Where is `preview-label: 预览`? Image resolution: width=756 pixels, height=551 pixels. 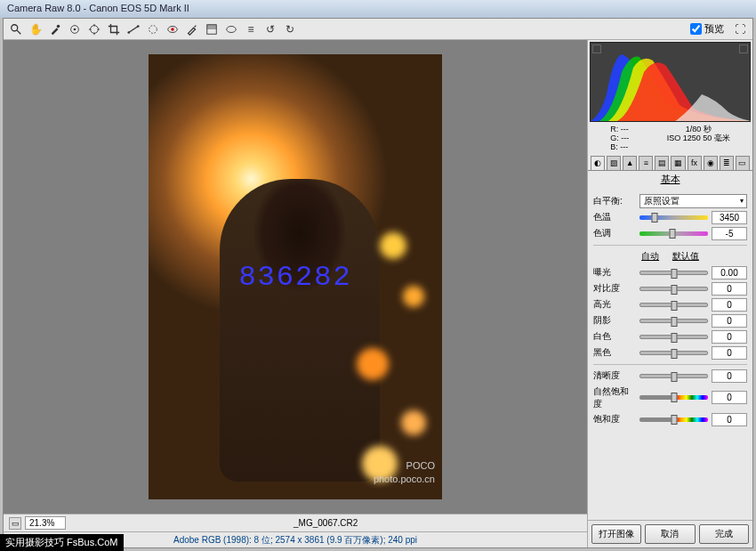
preview-label: 预览 is located at coordinates (714, 28).